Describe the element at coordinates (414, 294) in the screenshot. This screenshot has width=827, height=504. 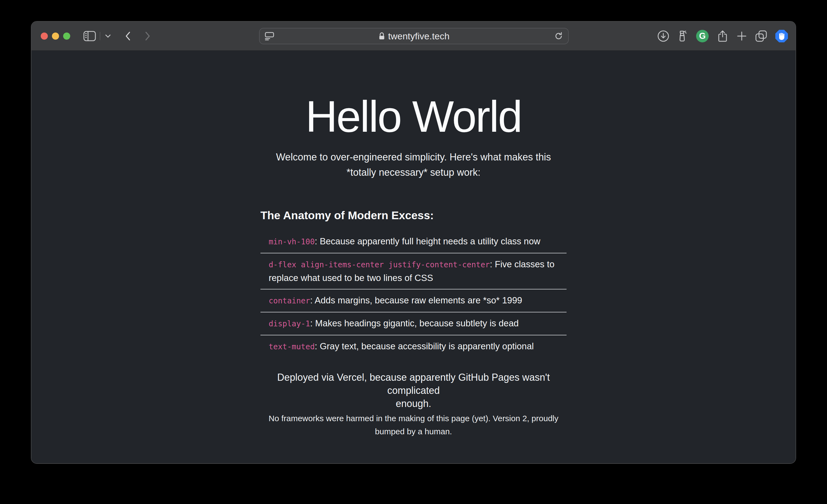
I see `feature-list: min-vh-100: Because apparently full heig…` at that location.